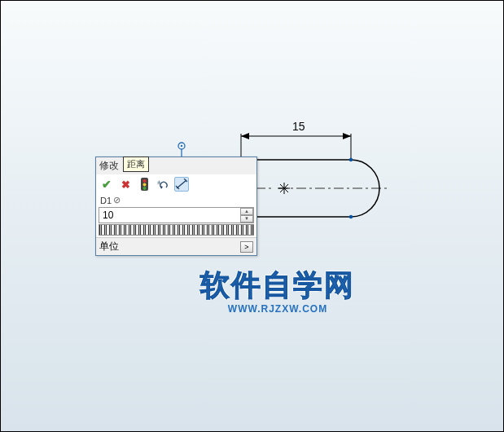  What do you see at coordinates (176, 246) in the screenshot?
I see `unit-row: 单位 >` at bounding box center [176, 246].